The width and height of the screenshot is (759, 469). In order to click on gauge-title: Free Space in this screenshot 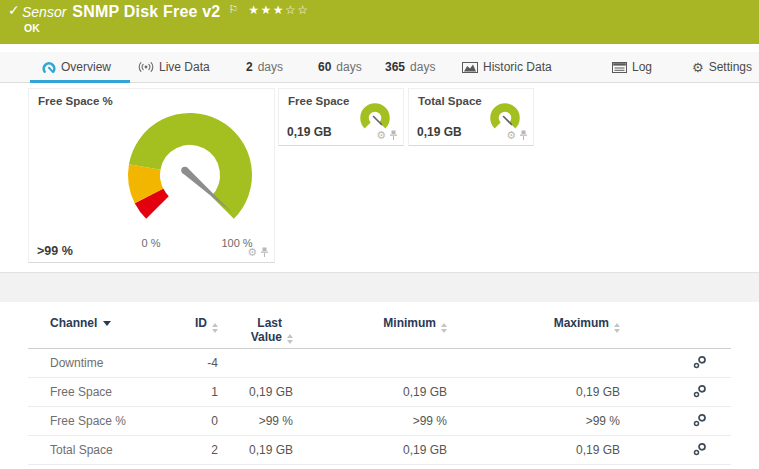, I will do `click(318, 101)`.